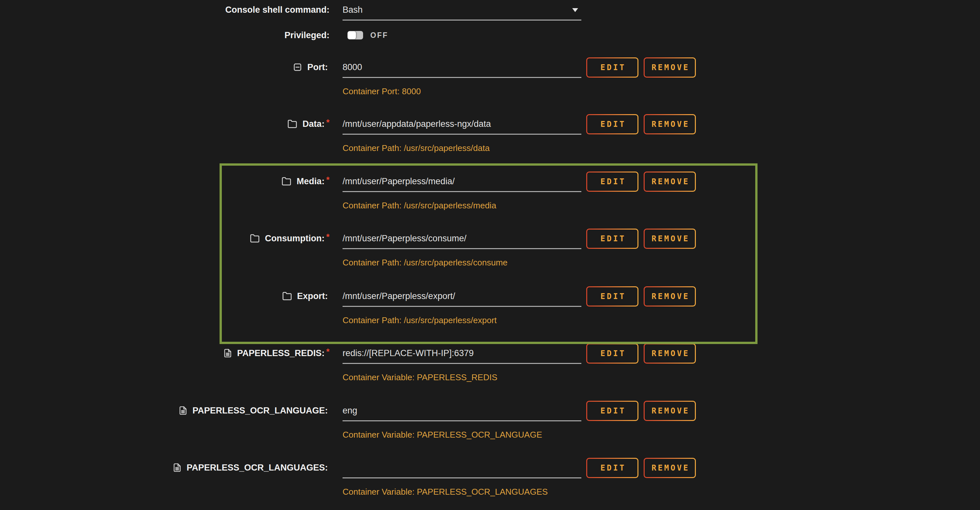  I want to click on field-label: Export:, so click(306, 296).